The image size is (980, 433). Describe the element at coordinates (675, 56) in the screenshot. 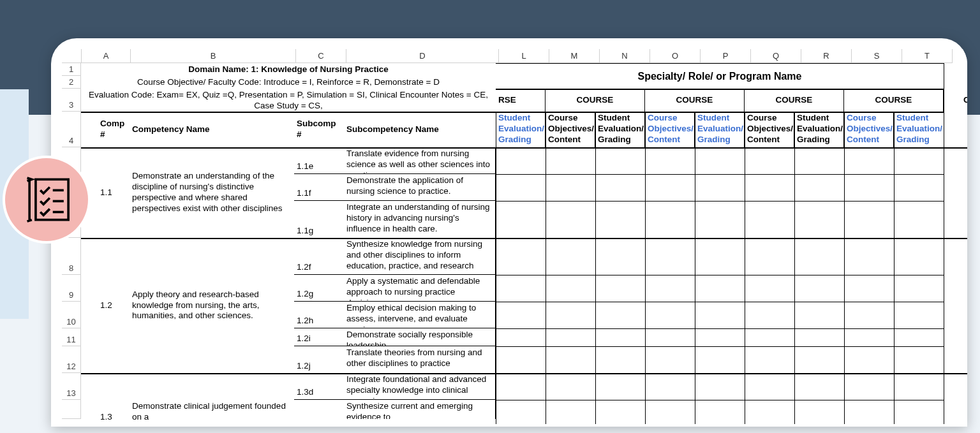

I see `col-header-O: O` at that location.